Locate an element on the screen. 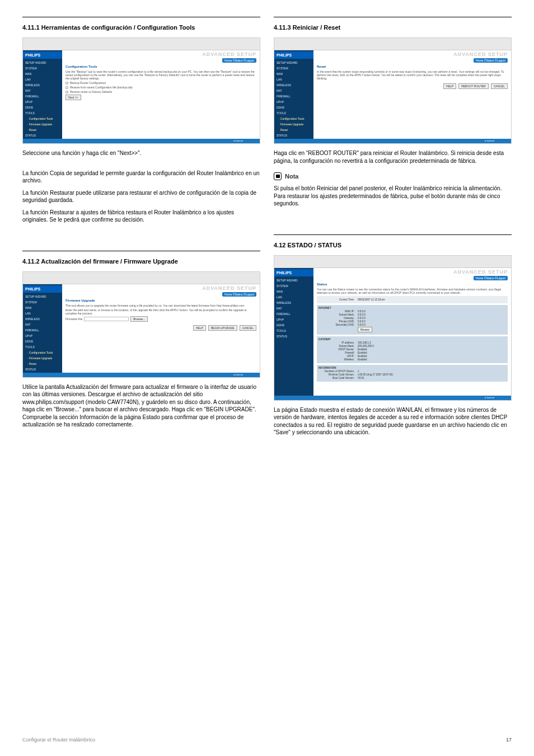 Image resolution: width=534 pixels, height=756 pixels. panel-title: Status is located at coordinates (412, 284).